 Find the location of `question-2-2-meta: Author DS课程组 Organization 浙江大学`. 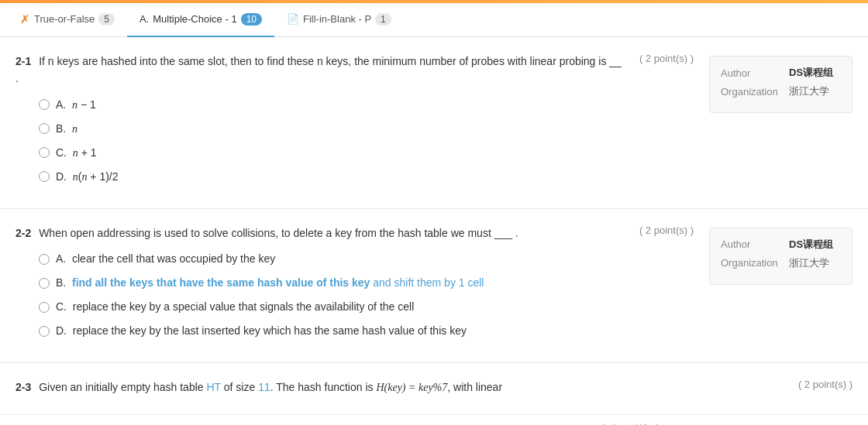

question-2-2-meta: Author DS课程组 Organization 浙江大学 is located at coordinates (781, 256).